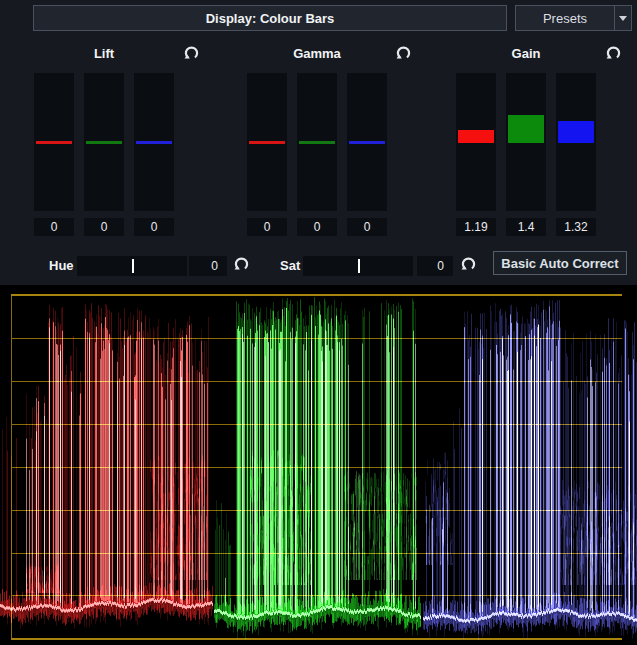 The width and height of the screenshot is (637, 645). What do you see at coordinates (622, 18) in the screenshot?
I see `presets-dropdown-toggle` at bounding box center [622, 18].